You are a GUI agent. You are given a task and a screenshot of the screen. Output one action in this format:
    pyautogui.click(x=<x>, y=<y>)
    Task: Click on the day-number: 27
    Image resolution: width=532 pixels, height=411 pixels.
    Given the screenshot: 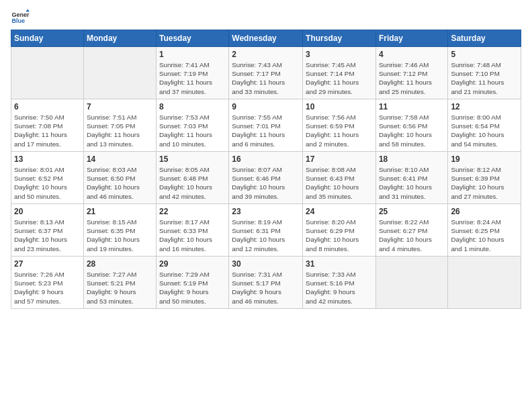 What is the action you would take?
    pyautogui.click(x=47, y=264)
    